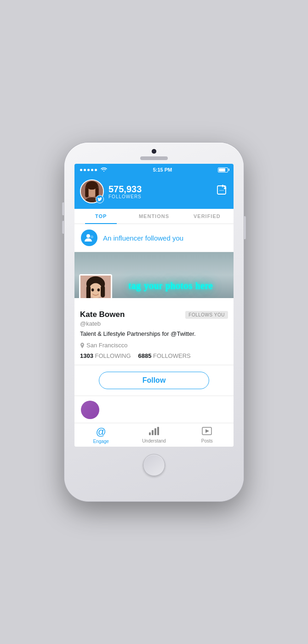  I want to click on home-button, so click(154, 465).